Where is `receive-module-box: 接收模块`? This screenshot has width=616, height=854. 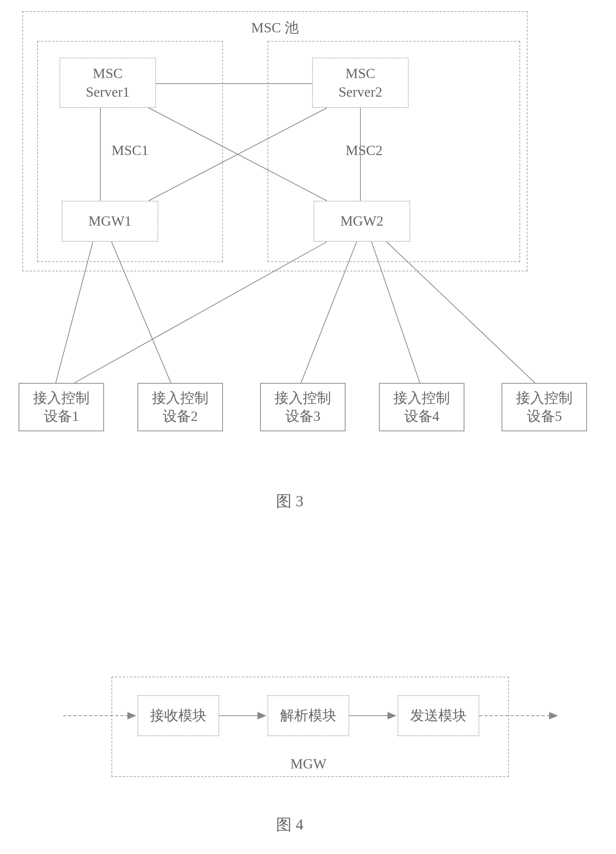 receive-module-box: 接收模块 is located at coordinates (178, 715).